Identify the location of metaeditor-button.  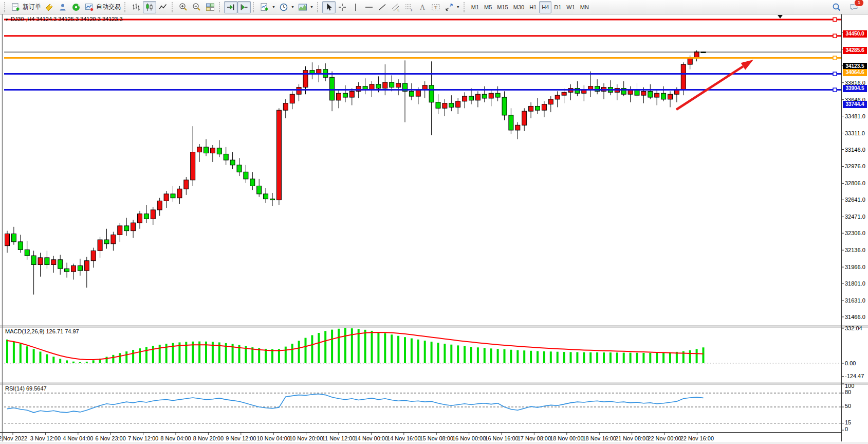
(63, 7).